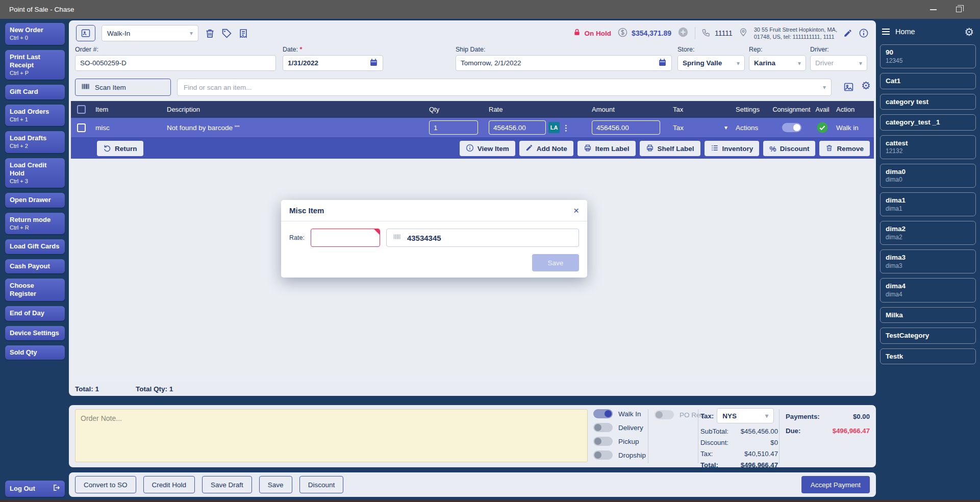 The width and height of the screenshot is (980, 502). I want to click on walk-in-toggle, so click(603, 414).